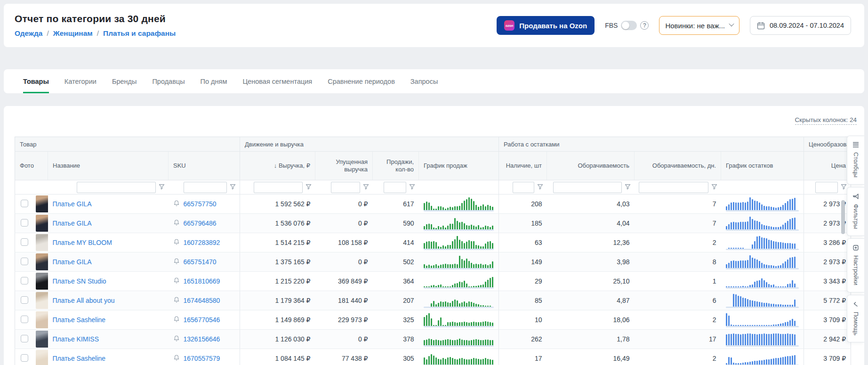 This screenshot has width=868, height=365. Describe the element at coordinates (277, 81) in the screenshot. I see `tab-5: Ценовая сегментация` at that location.